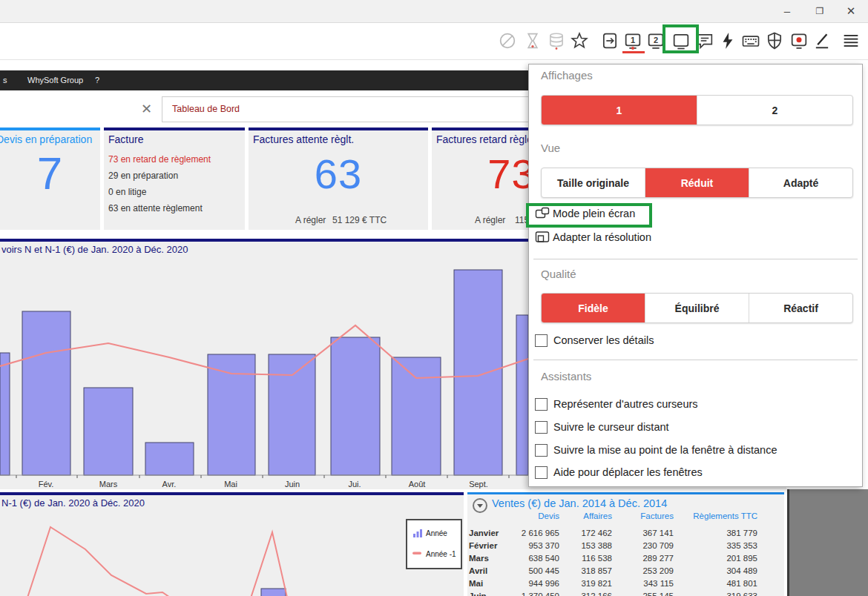 The height and width of the screenshot is (596, 868). I want to click on ventes-col-header: Factures, so click(640, 516).